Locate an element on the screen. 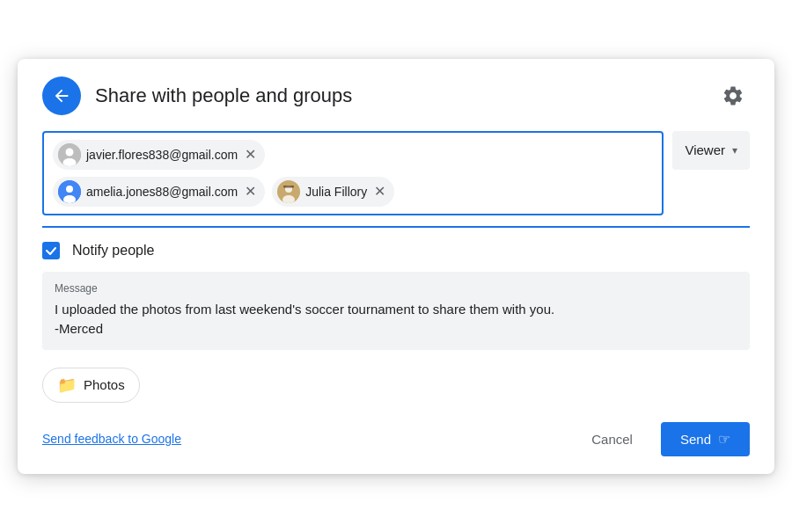 This screenshot has height=532, width=792. chip-close-julia: ✕ is located at coordinates (380, 192).